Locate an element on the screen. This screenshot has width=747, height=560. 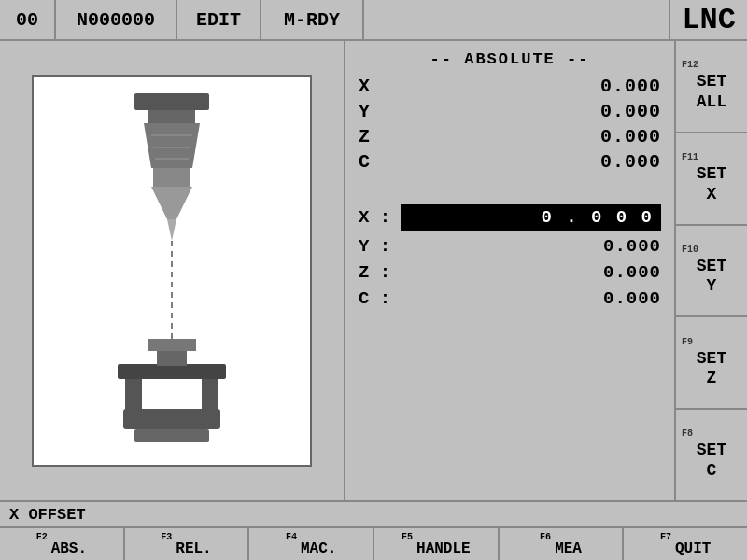
bottom-fkey-f4: F4 MAC. is located at coordinates (312, 544).